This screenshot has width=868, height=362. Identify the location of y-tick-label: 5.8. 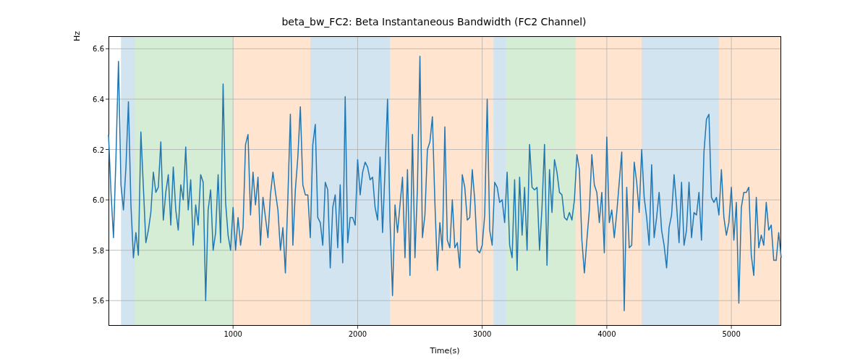
(96, 251).